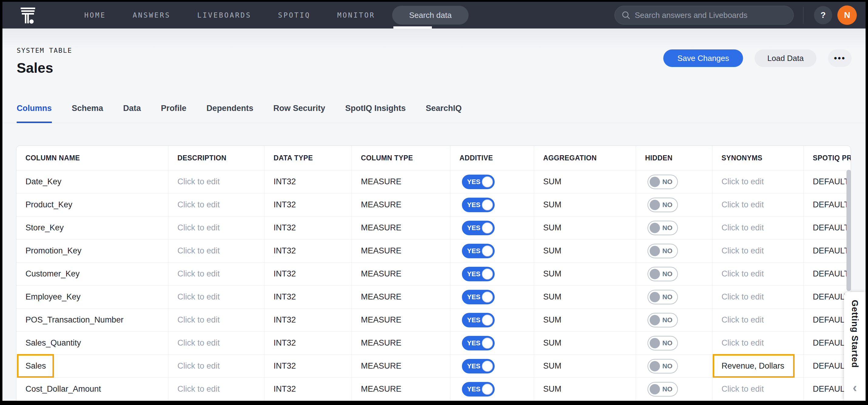  Describe the element at coordinates (230, 108) in the screenshot. I see `tab-dependents: Dependents` at that location.